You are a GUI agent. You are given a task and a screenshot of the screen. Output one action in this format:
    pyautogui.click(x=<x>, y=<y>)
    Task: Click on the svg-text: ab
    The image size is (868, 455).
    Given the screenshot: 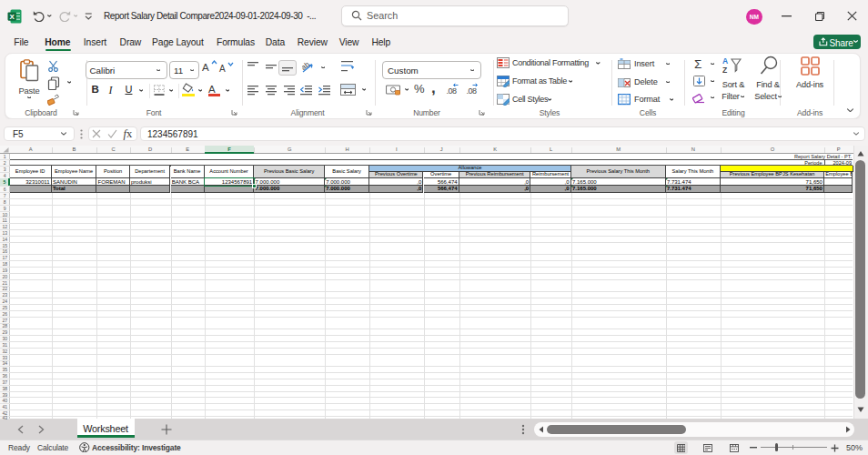 What is the action you would take?
    pyautogui.click(x=307, y=67)
    